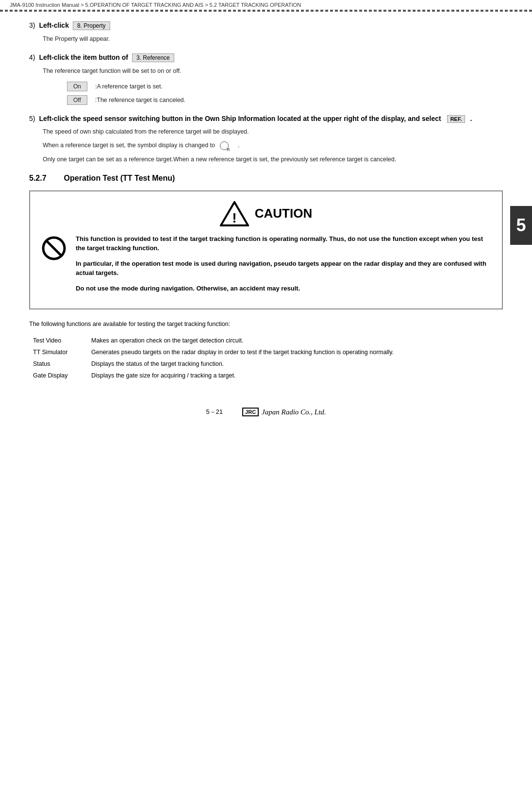 The image size is (532, 787). I want to click on jrc-logo: JRC Japan Radio Co., Ltd., so click(284, 412).